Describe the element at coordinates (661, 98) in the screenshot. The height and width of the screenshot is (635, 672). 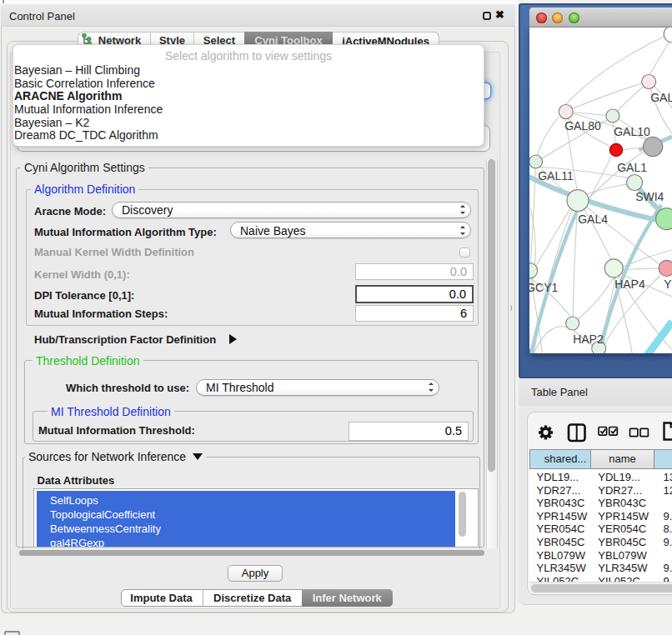
I see `svg-text: GAL2` at that location.